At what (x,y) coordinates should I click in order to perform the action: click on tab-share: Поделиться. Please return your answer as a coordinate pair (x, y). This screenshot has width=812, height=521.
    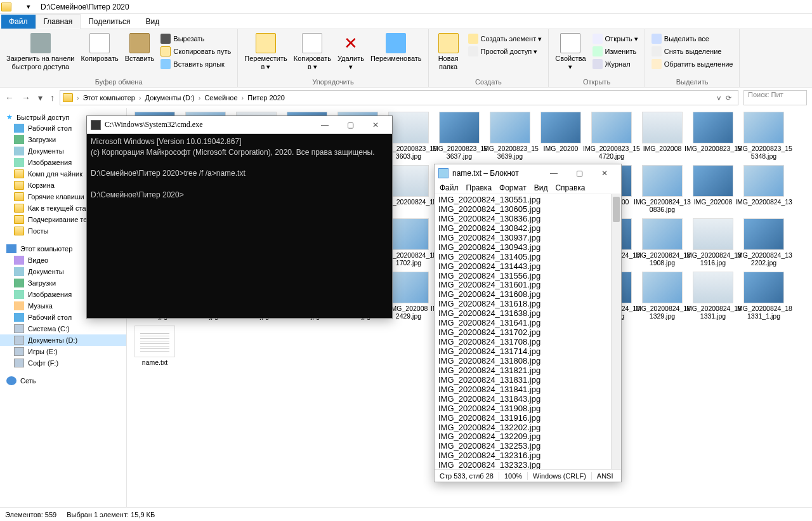
    Looking at the image, I should click on (109, 22).